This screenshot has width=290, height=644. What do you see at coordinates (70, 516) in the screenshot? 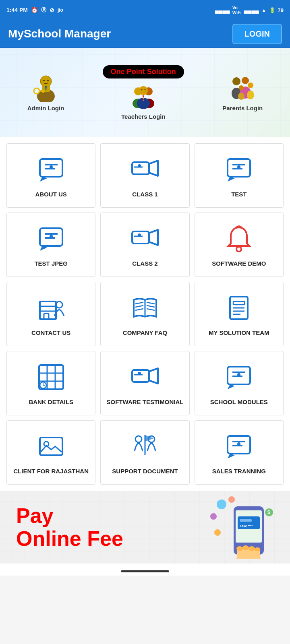
I see `footer-line1: Pay` at bounding box center [70, 516].